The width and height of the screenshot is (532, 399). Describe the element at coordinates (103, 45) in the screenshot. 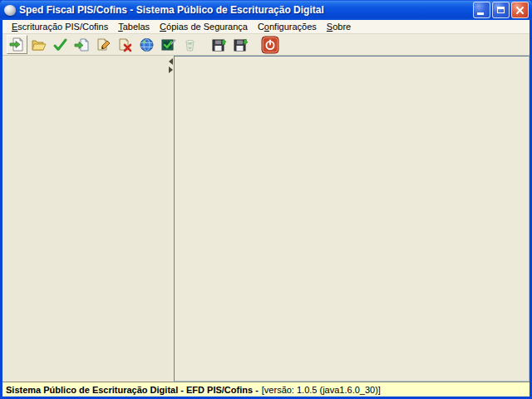

I see `edit-document-button` at that location.